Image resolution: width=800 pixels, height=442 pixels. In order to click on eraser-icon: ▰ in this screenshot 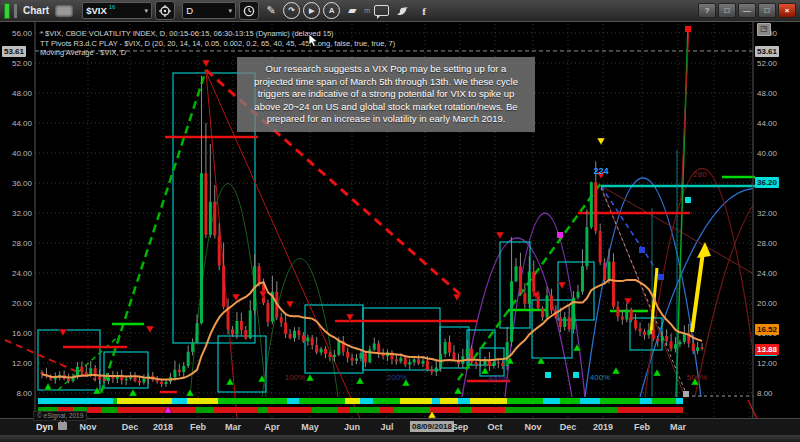, I will do `click(352, 10)`.